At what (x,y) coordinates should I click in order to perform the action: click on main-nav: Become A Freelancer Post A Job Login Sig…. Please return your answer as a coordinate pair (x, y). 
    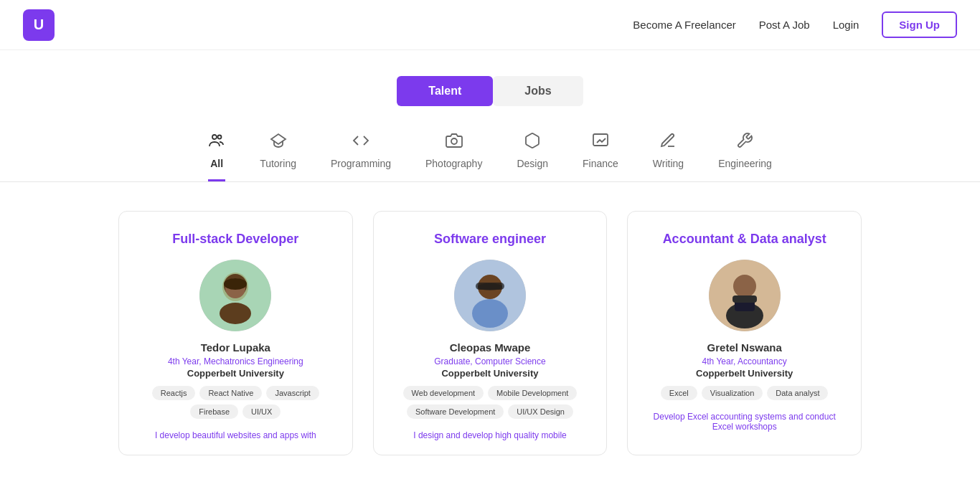
    Looking at the image, I should click on (795, 24).